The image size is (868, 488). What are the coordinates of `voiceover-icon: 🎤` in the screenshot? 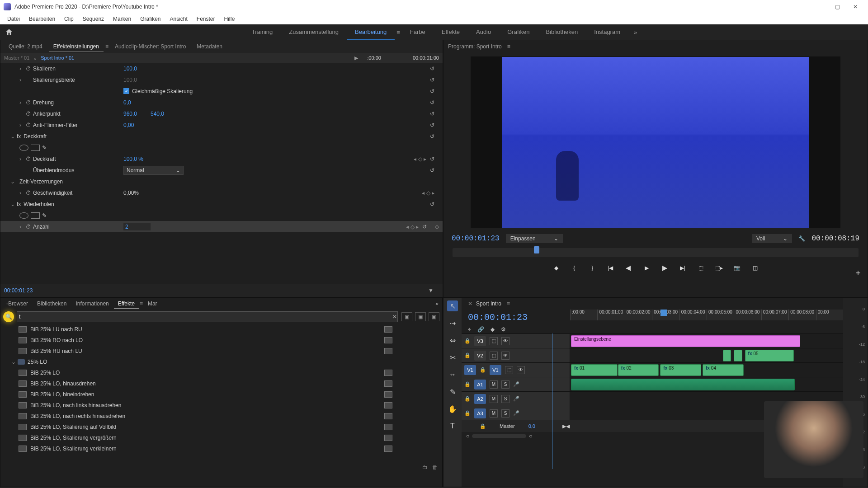 It's located at (516, 384).